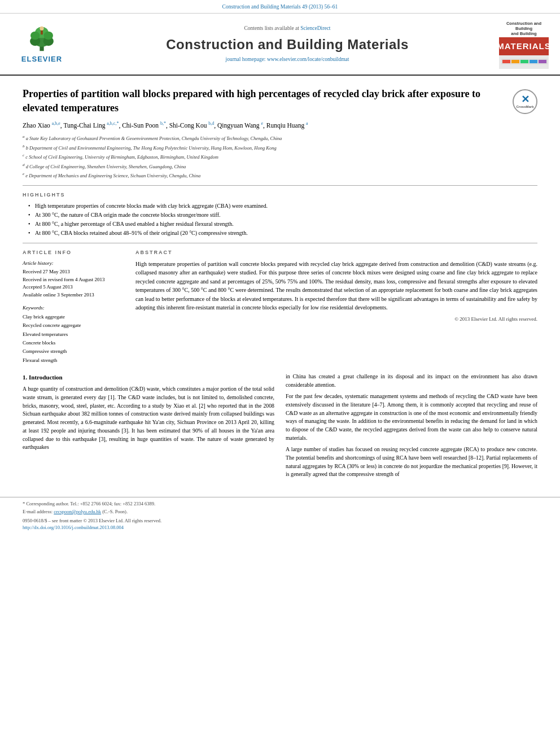 The height and width of the screenshot is (747, 560). Describe the element at coordinates (308, 59) in the screenshot. I see `homepage-url: www.elsevier.com/locate/conbuildmat` at that location.